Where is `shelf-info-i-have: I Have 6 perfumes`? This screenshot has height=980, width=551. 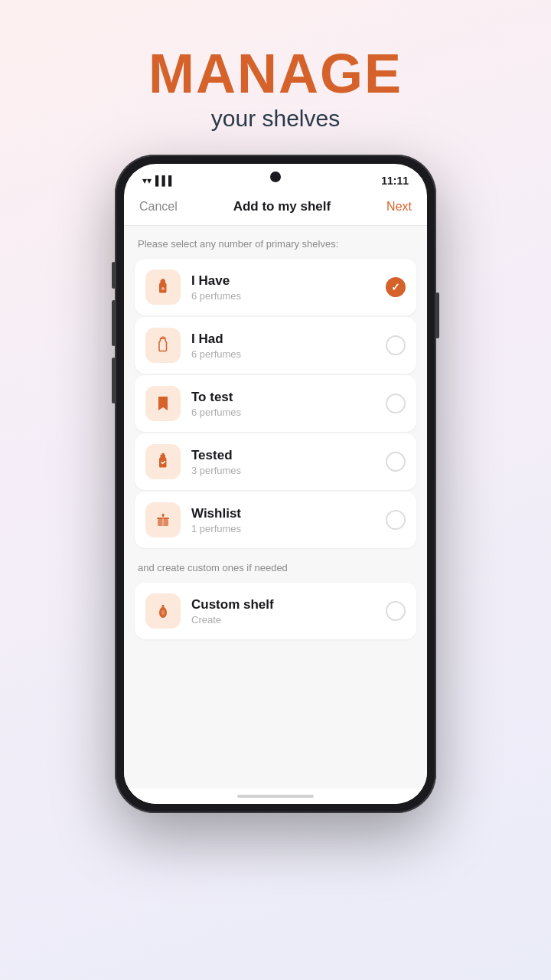 shelf-info-i-have: I Have 6 perfumes is located at coordinates (283, 288).